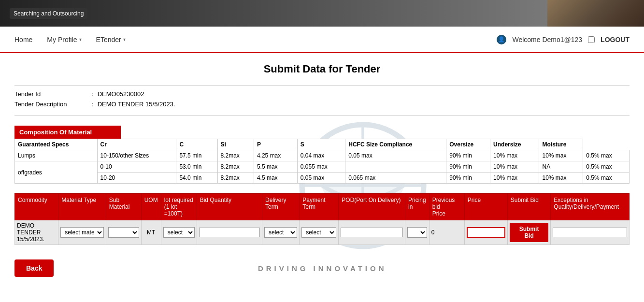  I want to click on s-cell: 0.05 max, so click(396, 156).